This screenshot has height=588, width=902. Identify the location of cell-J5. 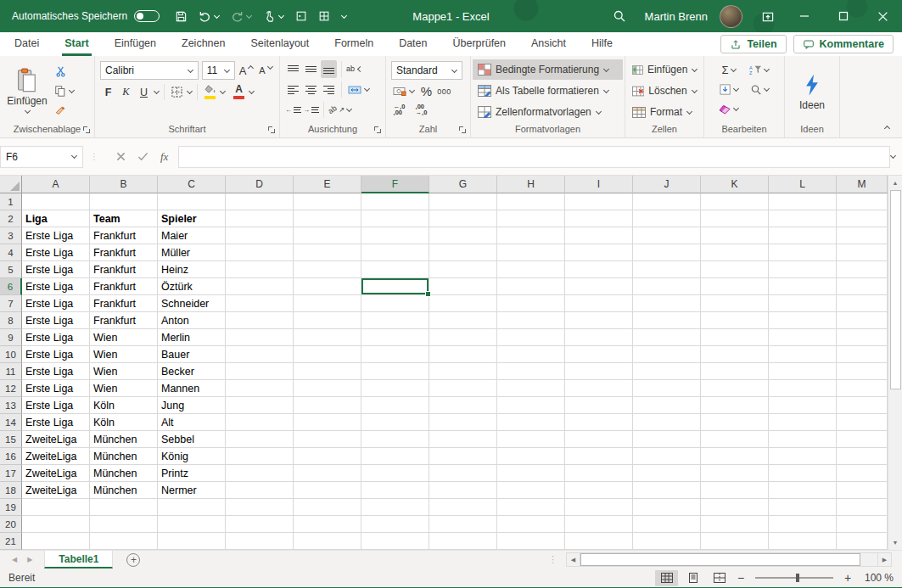
(667, 270).